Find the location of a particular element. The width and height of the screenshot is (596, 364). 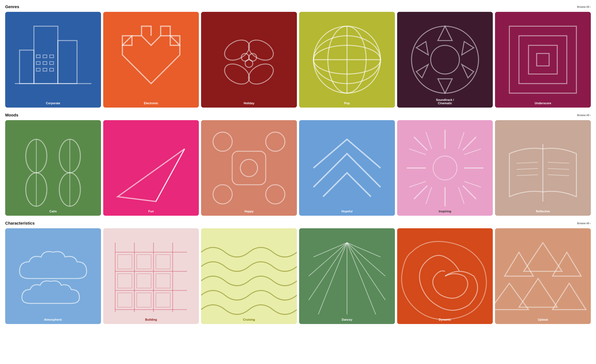

characteristic-card-cruising: Cruising is located at coordinates (249, 276).